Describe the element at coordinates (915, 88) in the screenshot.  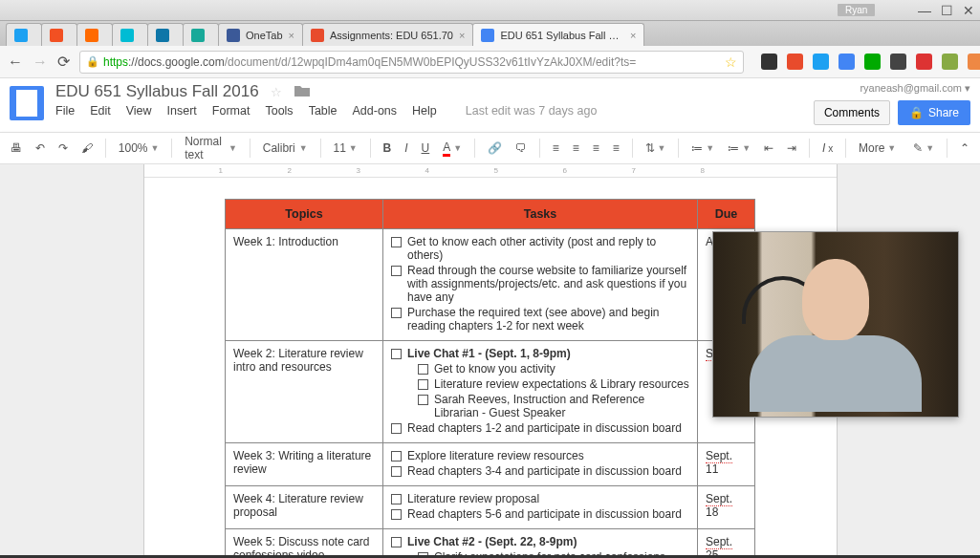
I see `user-email: ryaneash@gmail.com ▾` at that location.